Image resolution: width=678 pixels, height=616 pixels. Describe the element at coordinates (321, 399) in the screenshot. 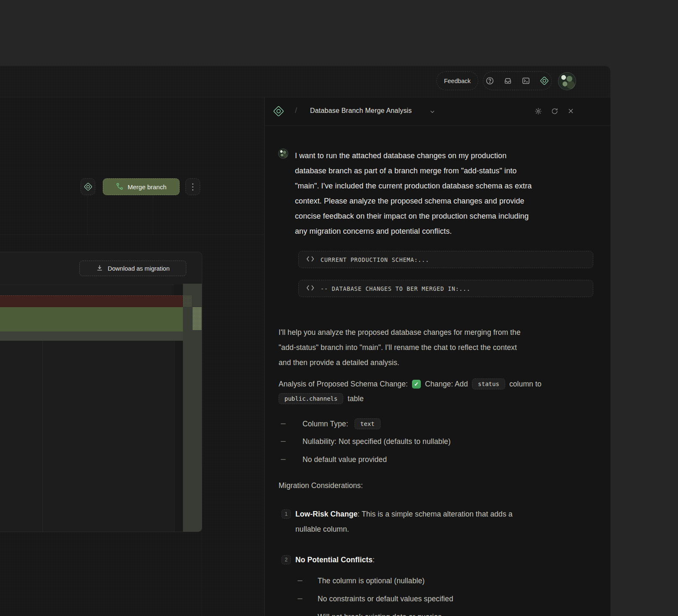

I see `analysis-line-2: public.channels table` at that location.